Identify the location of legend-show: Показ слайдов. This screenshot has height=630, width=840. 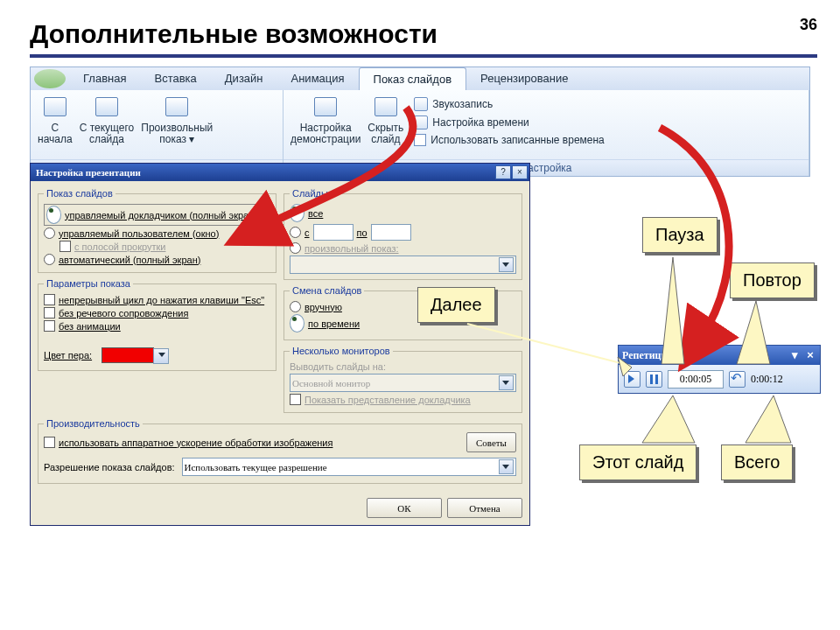
(80, 193).